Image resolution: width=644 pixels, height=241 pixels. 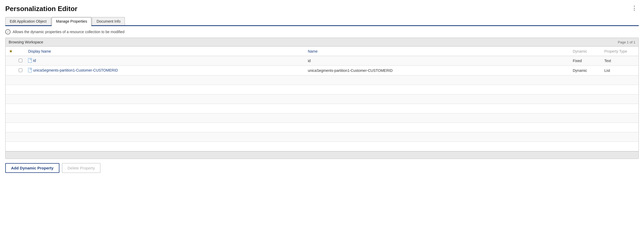 What do you see at coordinates (586, 61) in the screenshot?
I see `row-dynamic-cell: Fixed` at bounding box center [586, 61].